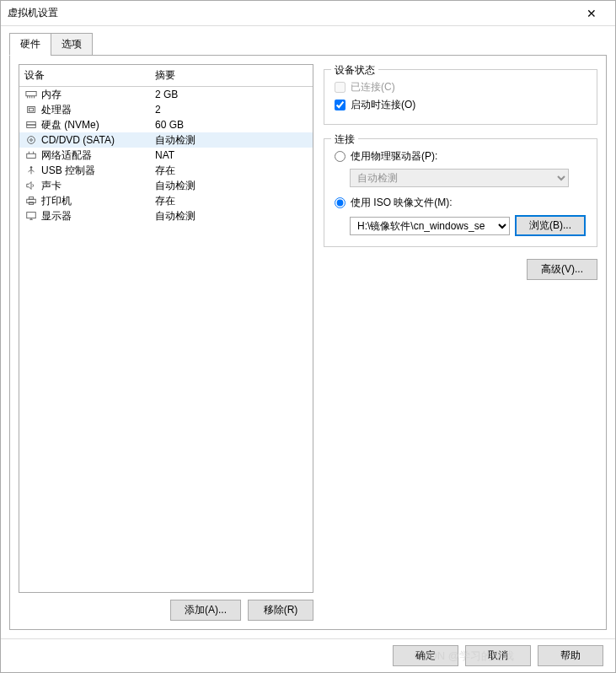  I want to click on cd-icon, so click(31, 140).